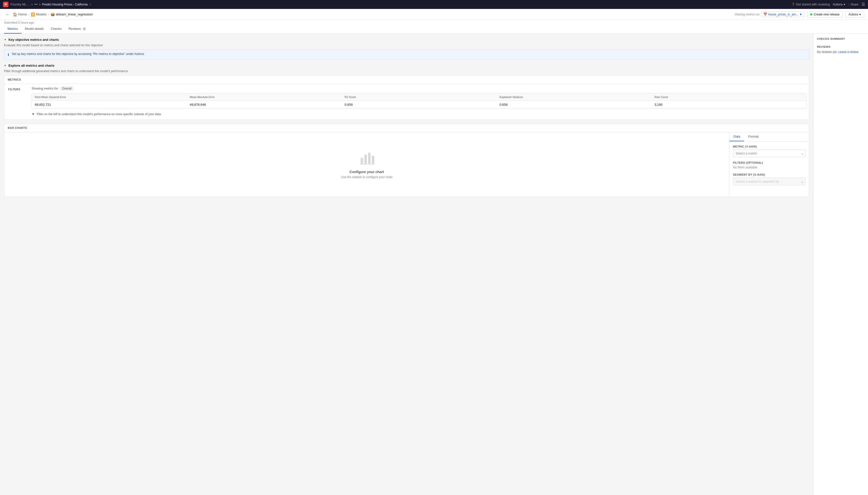 This screenshot has height=495, width=868. Describe the element at coordinates (769, 182) in the screenshot. I see `segment-x-axis-select: Select a subset to segment by` at that location.